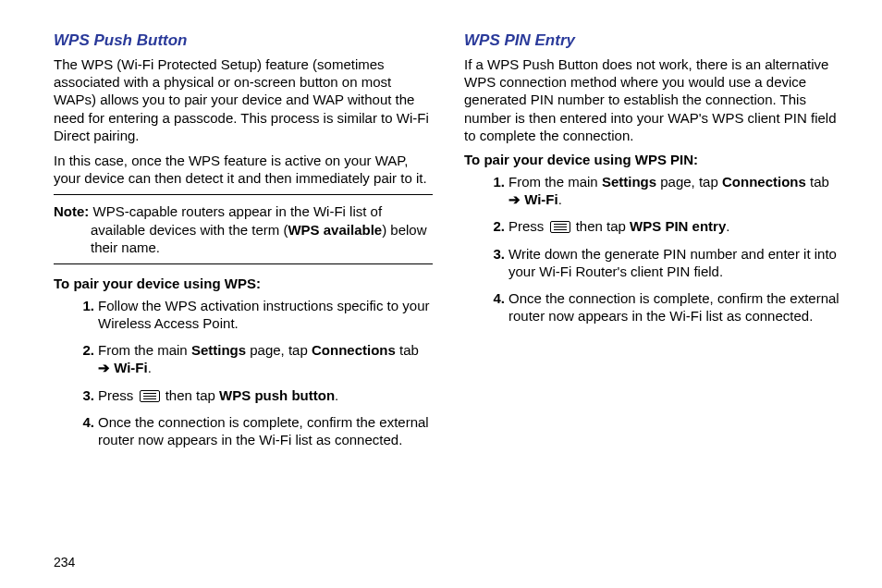 This screenshot has width=882, height=588. Describe the element at coordinates (335, 229) in the screenshot. I see `note-bold-term: WPS available` at that location.